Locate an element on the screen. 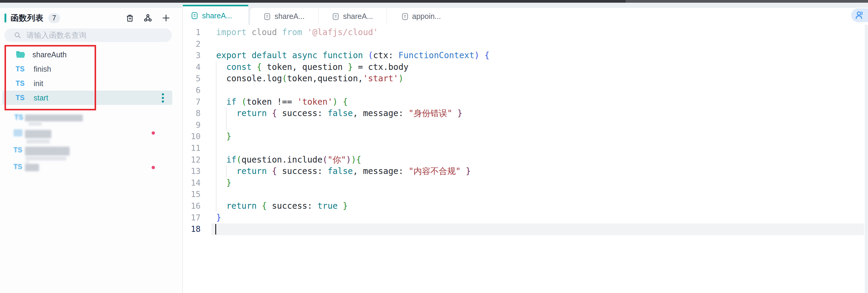 The image size is (868, 293). line-number: 7 is located at coordinates (192, 102).